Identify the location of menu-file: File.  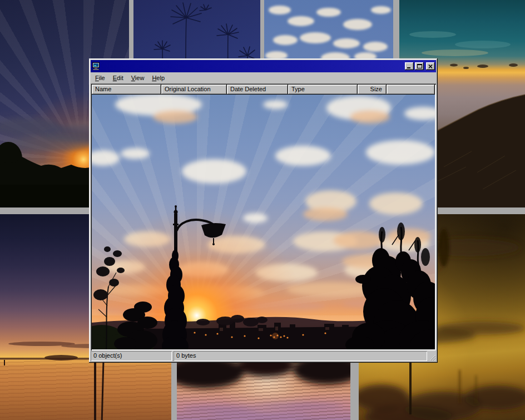
(100, 78).